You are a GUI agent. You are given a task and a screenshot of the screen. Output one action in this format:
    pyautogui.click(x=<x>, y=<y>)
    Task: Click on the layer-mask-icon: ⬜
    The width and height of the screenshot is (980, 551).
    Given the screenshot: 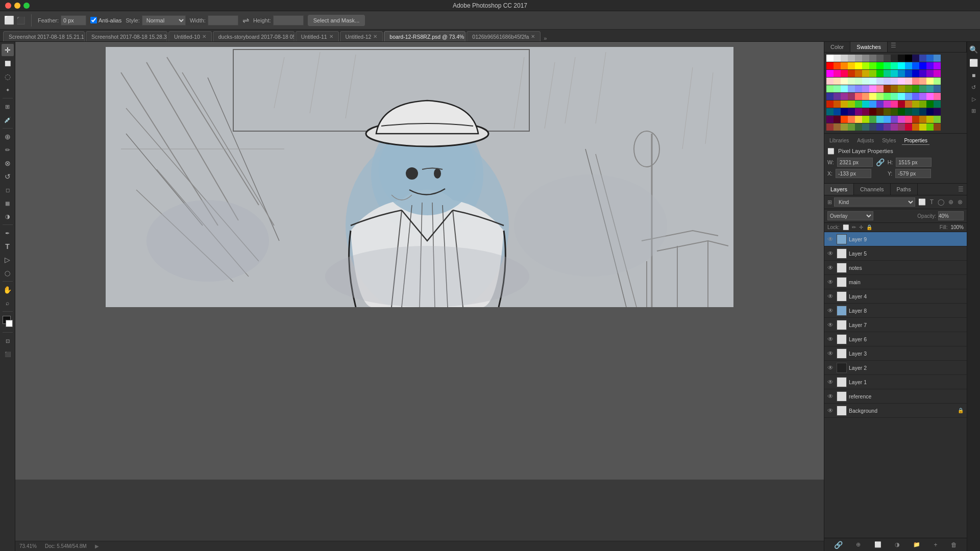 What is the action you would take?
    pyautogui.click(x=878, y=545)
    